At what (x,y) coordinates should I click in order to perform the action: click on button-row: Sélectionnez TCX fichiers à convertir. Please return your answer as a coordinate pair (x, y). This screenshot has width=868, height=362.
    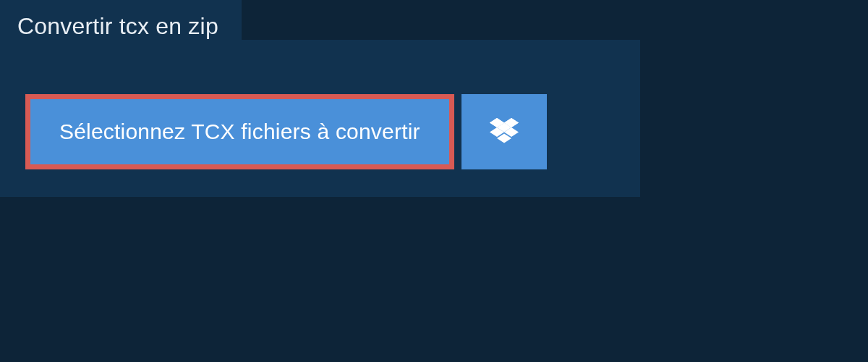
    Looking at the image, I should click on (333, 132).